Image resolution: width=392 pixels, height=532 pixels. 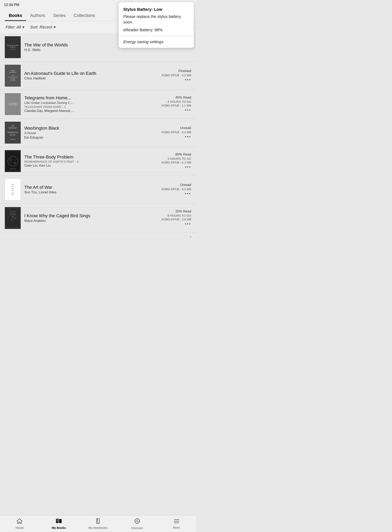 What do you see at coordinates (183, 155) in the screenshot?
I see `book-status: 80% Read` at bounding box center [183, 155].